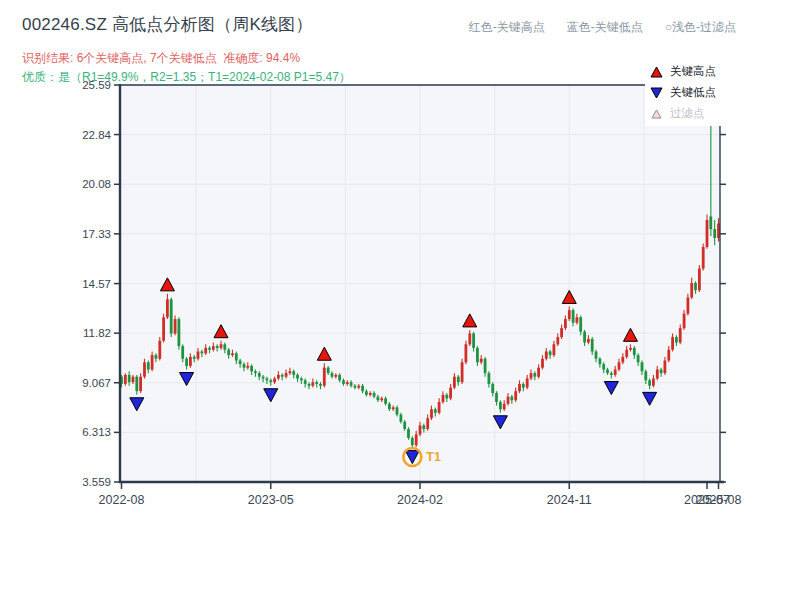 The height and width of the screenshot is (600, 800). What do you see at coordinates (693, 92) in the screenshot?
I see `plot-legend-label: 关键低点` at bounding box center [693, 92].